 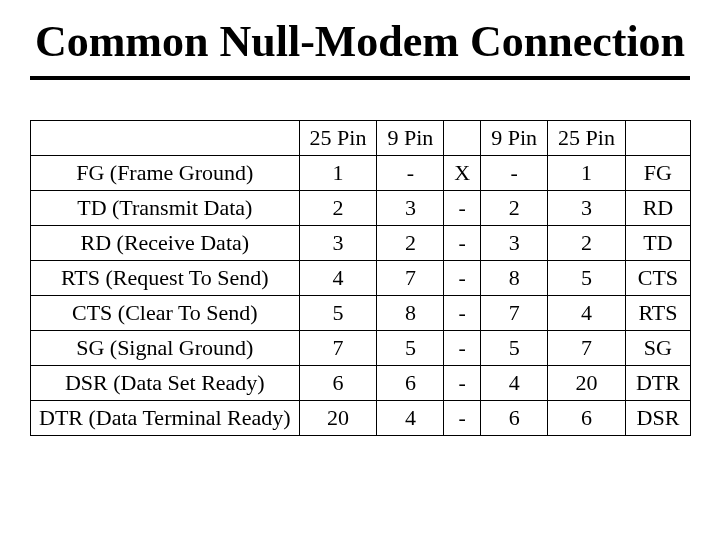 I want to click on pin-25-b: 7, so click(x=587, y=348).